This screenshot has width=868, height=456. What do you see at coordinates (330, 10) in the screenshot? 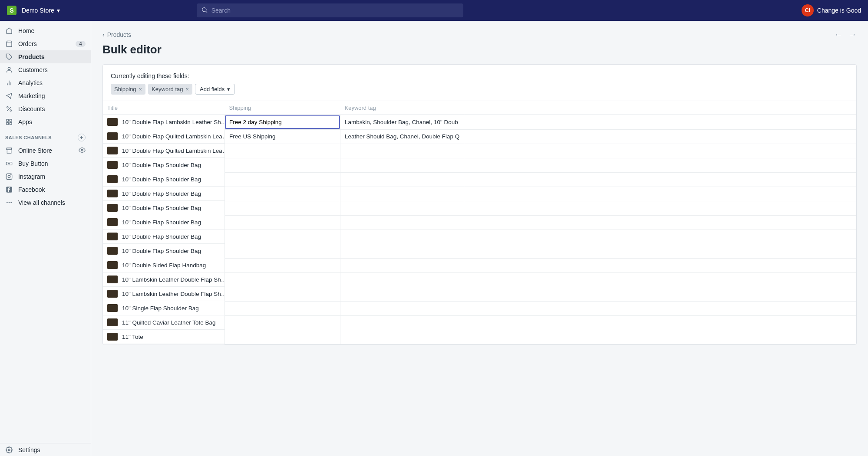
I see `search-box` at bounding box center [330, 10].